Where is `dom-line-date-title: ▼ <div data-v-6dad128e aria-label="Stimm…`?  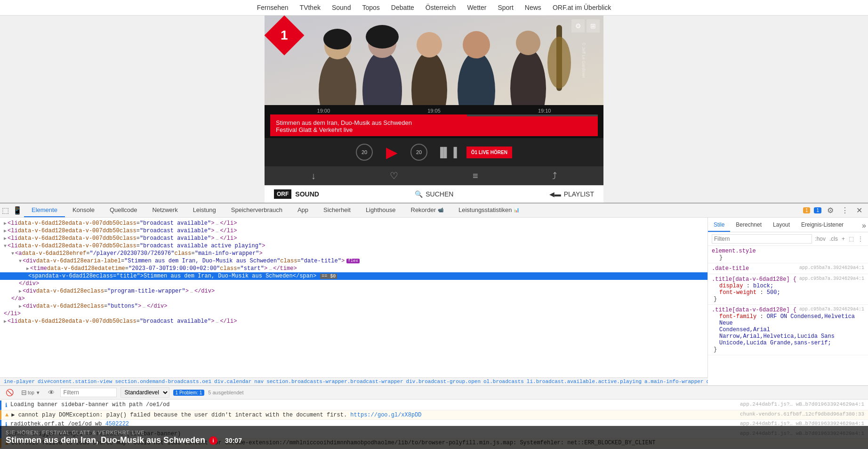
dom-line-date-title: ▼ <div data-v-6dad128e aria-label="Stimm… is located at coordinates (354, 261).